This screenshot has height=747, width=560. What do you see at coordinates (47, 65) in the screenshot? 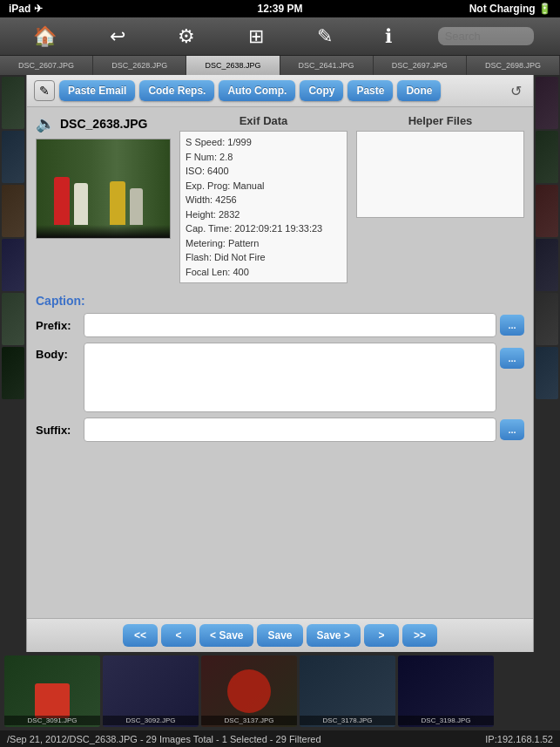
I see `file-tab-0: DSC_2607.JPG` at bounding box center [47, 65].